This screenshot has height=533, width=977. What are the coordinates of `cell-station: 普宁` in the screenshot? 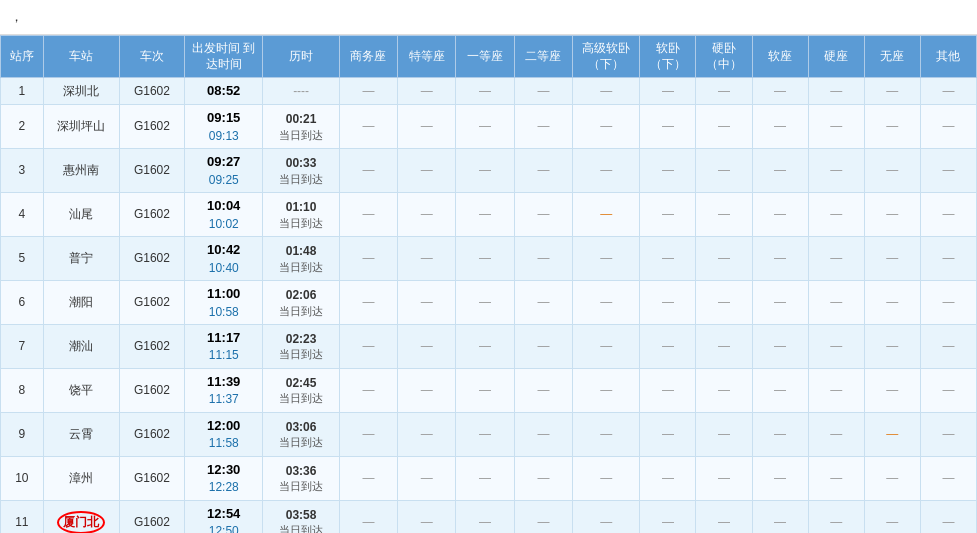 It's located at (81, 259).